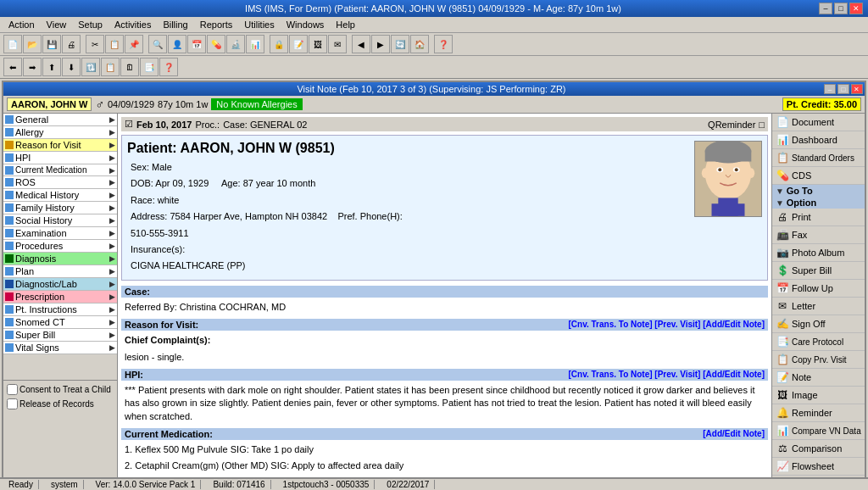  I want to click on sidebar-arrow-plan: ▶, so click(112, 271).